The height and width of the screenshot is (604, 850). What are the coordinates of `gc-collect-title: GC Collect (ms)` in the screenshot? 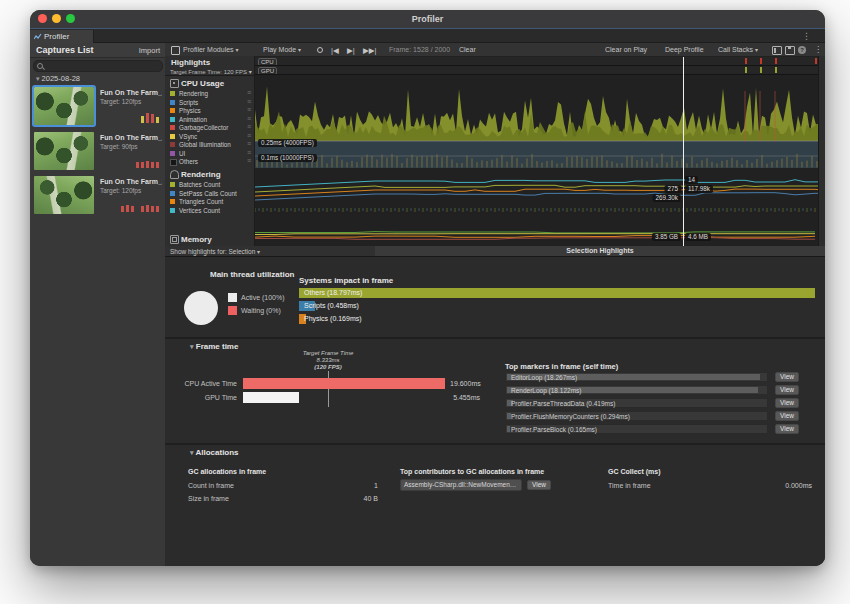 It's located at (634, 472).